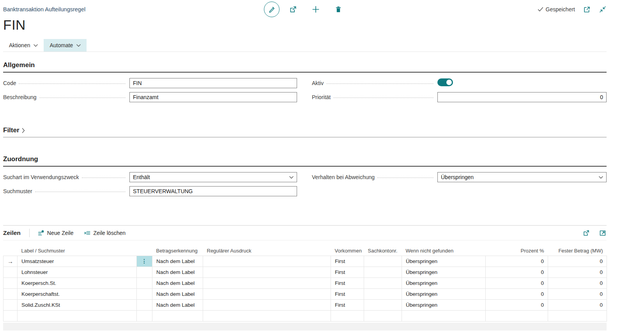  I want to click on suchmuster-input, so click(213, 191).